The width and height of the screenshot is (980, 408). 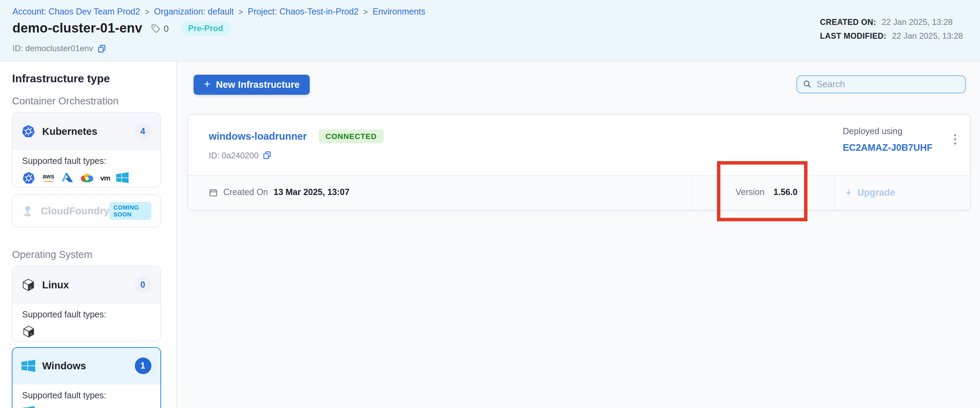 I want to click on infrastructure-id: ID: 0a240200, so click(x=234, y=155).